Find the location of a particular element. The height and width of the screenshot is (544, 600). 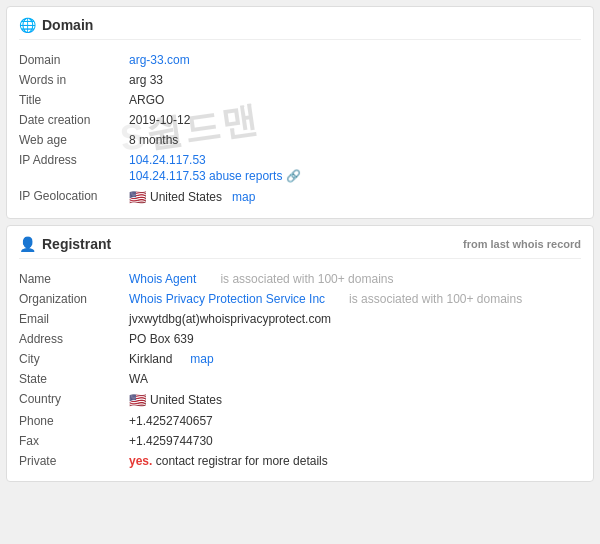

domain-link: arg-33.com is located at coordinates (160, 60).